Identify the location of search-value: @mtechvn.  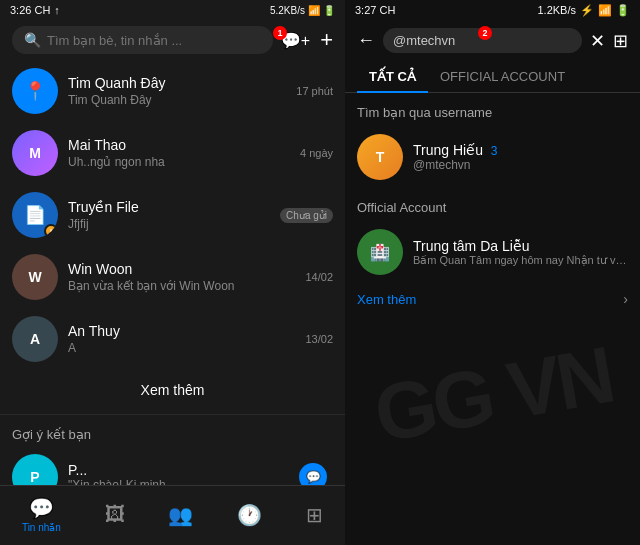
(424, 40).